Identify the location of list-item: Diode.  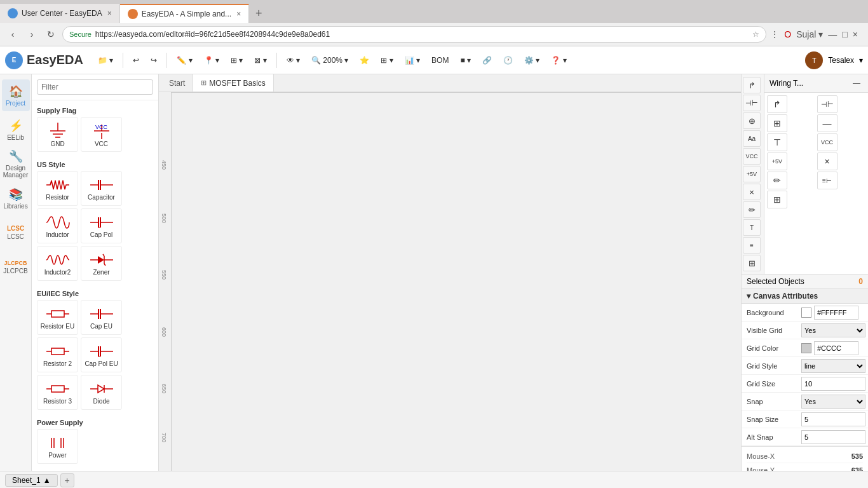
(102, 393).